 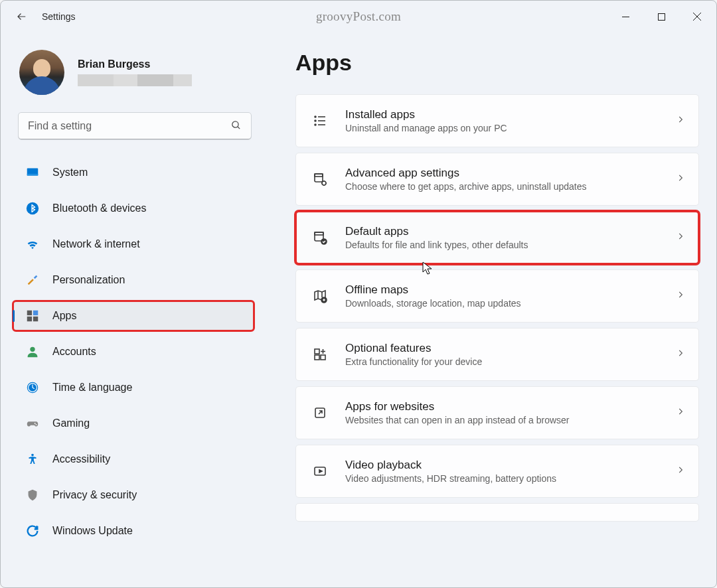 I want to click on sidebar-item-bluetooth: Bluetooth & devices, so click(x=133, y=208).